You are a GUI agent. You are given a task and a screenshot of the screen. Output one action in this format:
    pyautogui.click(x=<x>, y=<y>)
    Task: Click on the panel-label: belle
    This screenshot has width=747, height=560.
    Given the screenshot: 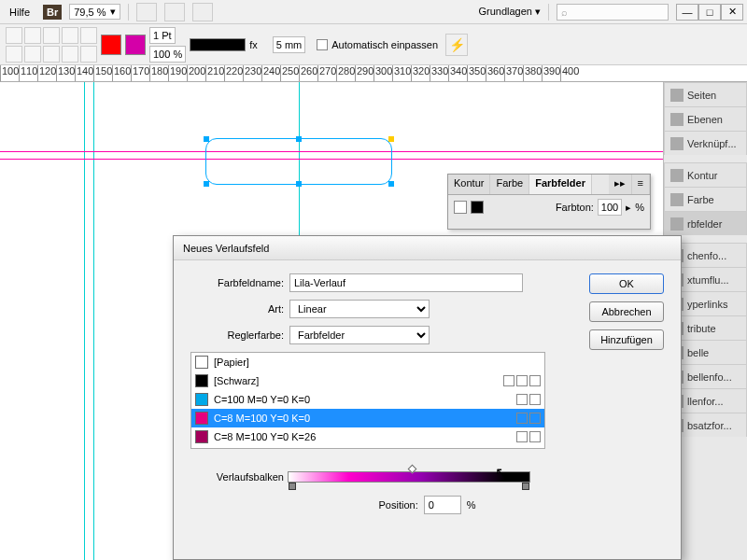 What is the action you would take?
    pyautogui.click(x=698, y=353)
    